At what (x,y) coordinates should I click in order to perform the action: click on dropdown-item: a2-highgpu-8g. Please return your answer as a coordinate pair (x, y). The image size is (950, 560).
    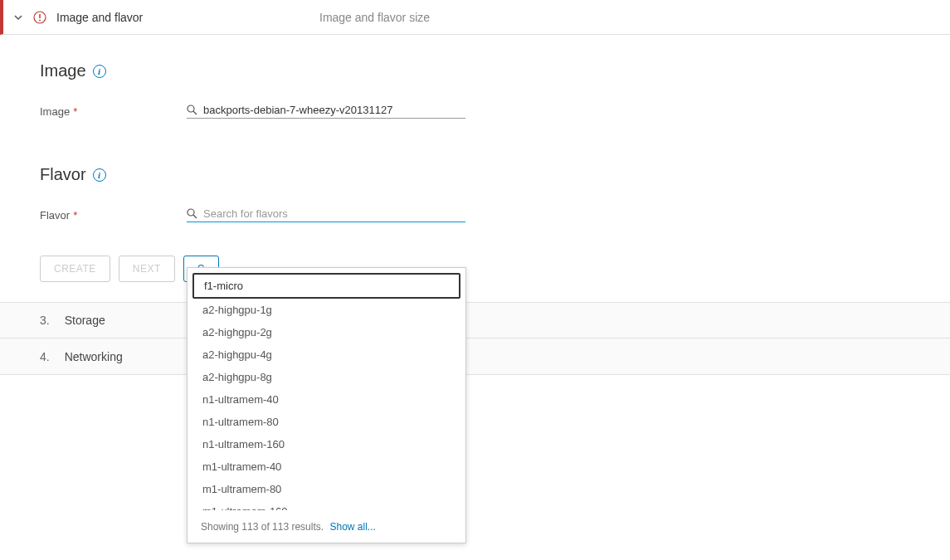
    Looking at the image, I should click on (327, 370).